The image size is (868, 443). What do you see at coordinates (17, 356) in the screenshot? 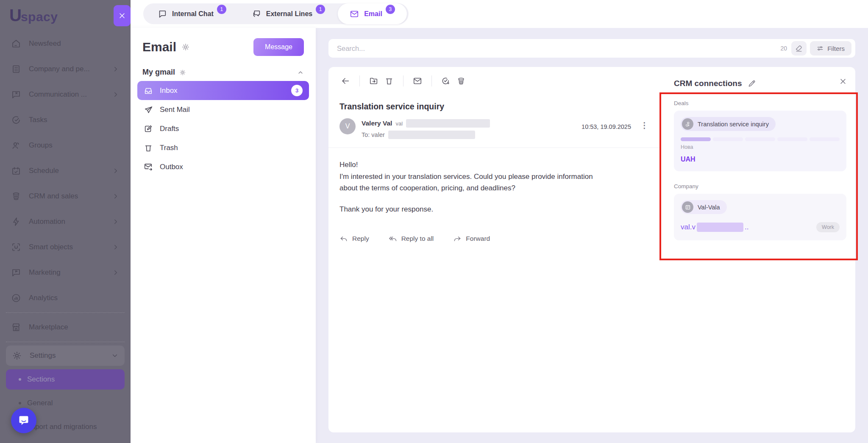
I see `settings-gear-icon` at bounding box center [17, 356].